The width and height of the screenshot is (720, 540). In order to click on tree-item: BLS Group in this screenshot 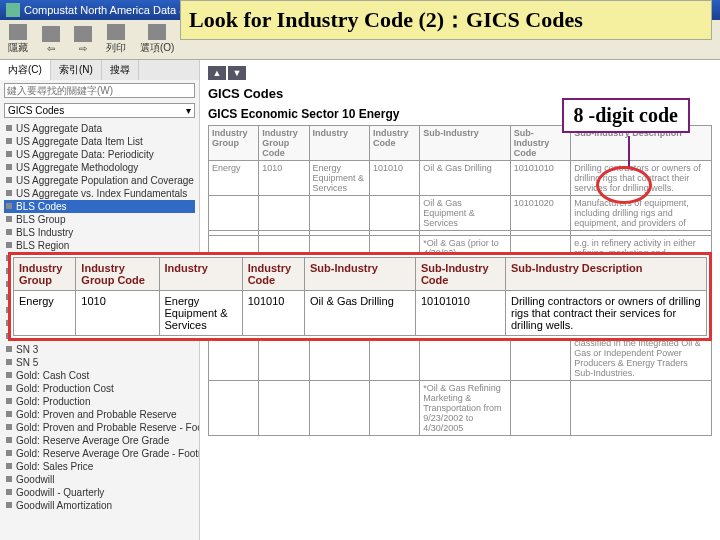, I will do `click(100, 220)`.